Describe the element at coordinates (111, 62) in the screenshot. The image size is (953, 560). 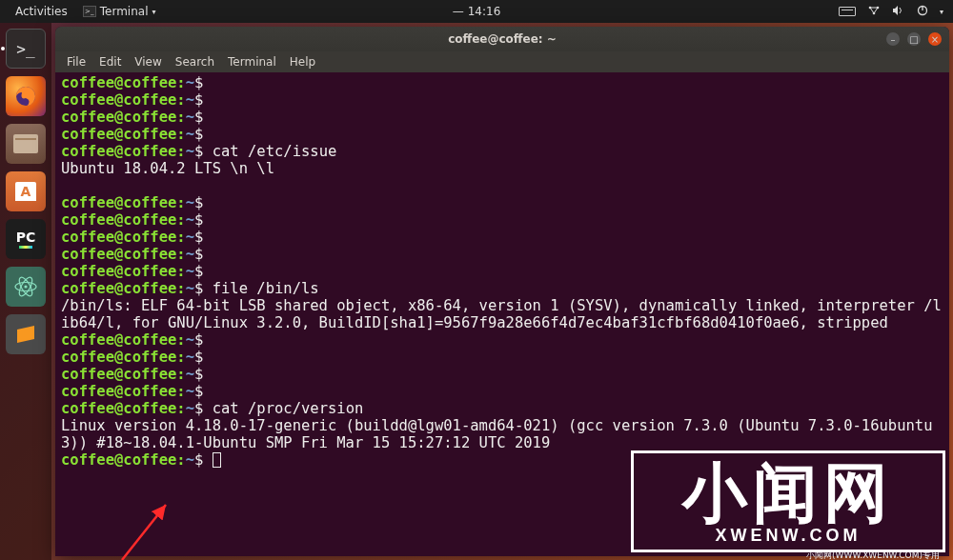
I see `menu-edit: Edit` at that location.